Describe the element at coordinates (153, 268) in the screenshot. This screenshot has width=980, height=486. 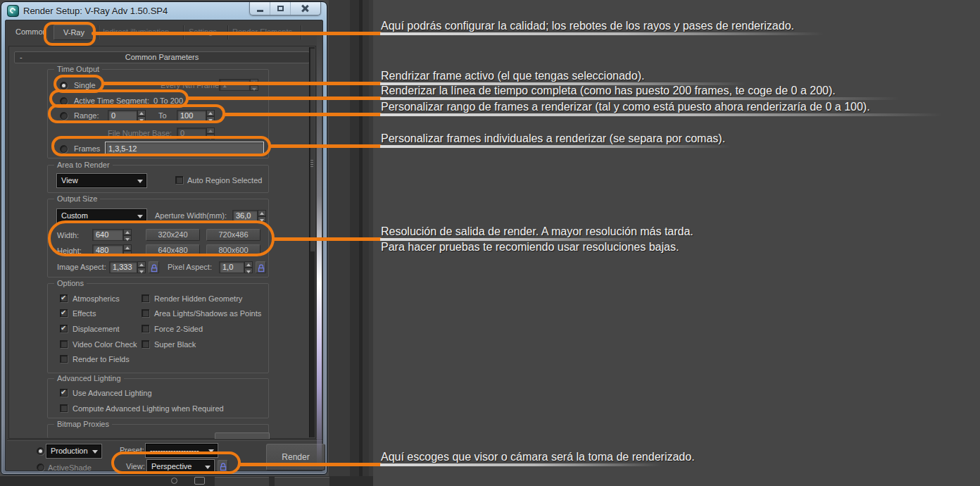
I see `image-aspect-lock-button` at that location.